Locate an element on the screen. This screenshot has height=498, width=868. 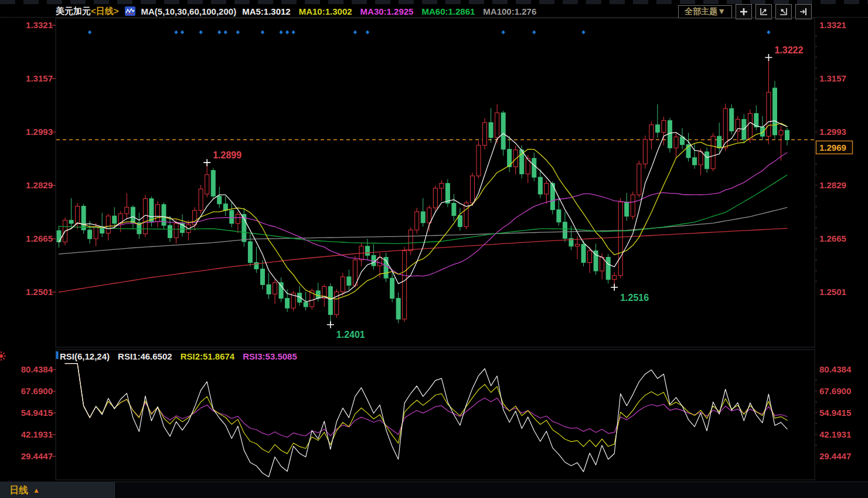
price-tick-label-left: 1.3157 is located at coordinates (39, 79).